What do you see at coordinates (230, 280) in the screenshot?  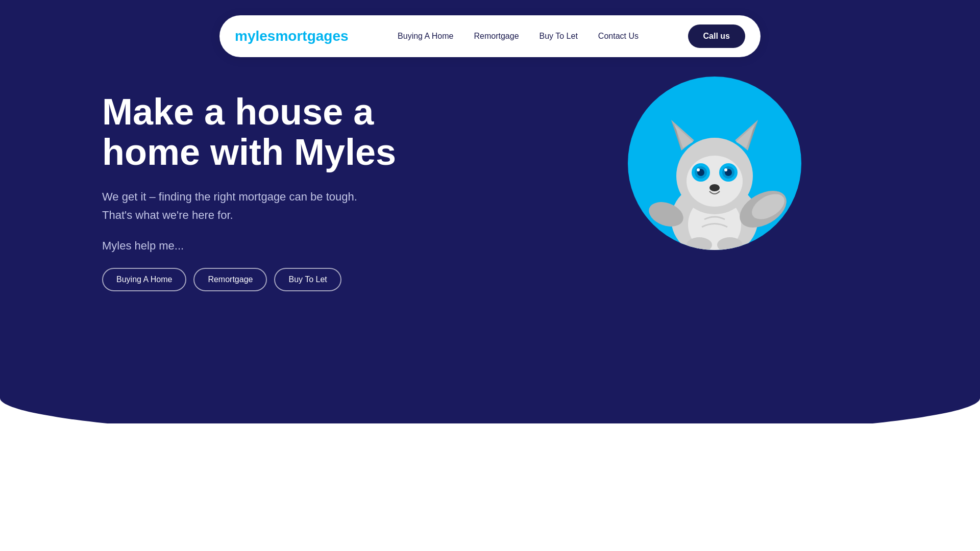 I see `hero-btn-remortgage: Remortgage` at bounding box center [230, 280].